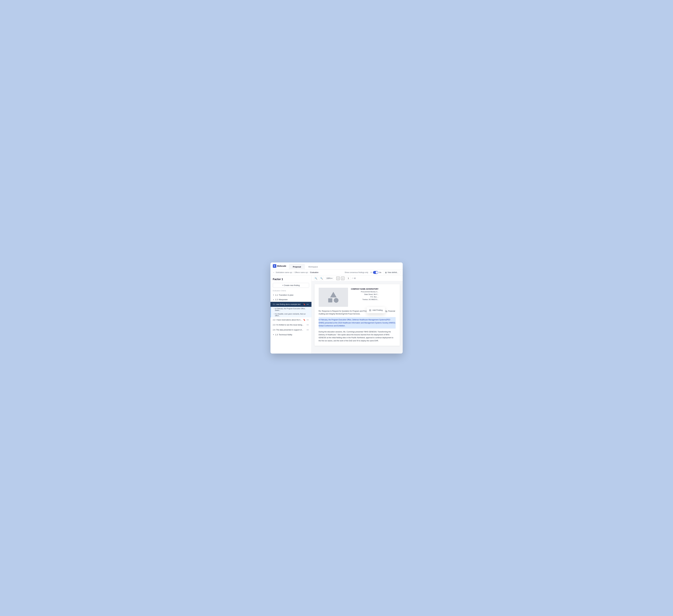  Describe the element at coordinates (336, 314) in the screenshot. I see `main-content: Factor 1 + Create new finding Evaluation…` at that location.